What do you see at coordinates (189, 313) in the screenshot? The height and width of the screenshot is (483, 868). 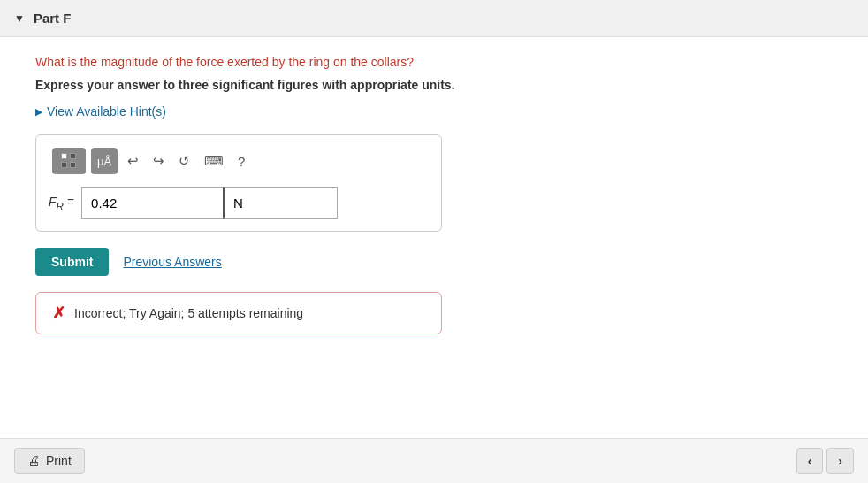 I see `feedback-text: Incorrect; Try Again; 5 attempts remaini…` at bounding box center [189, 313].